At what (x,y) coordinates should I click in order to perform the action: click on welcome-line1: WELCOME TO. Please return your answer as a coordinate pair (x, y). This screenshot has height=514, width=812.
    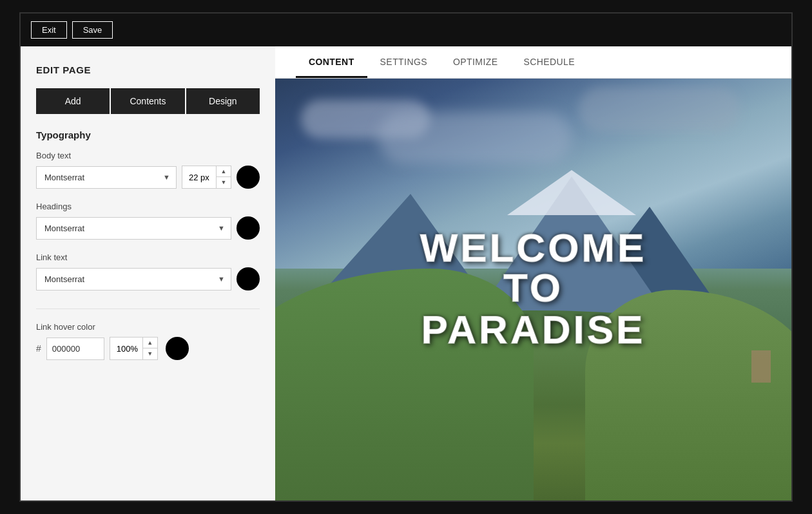
    Looking at the image, I should click on (534, 267).